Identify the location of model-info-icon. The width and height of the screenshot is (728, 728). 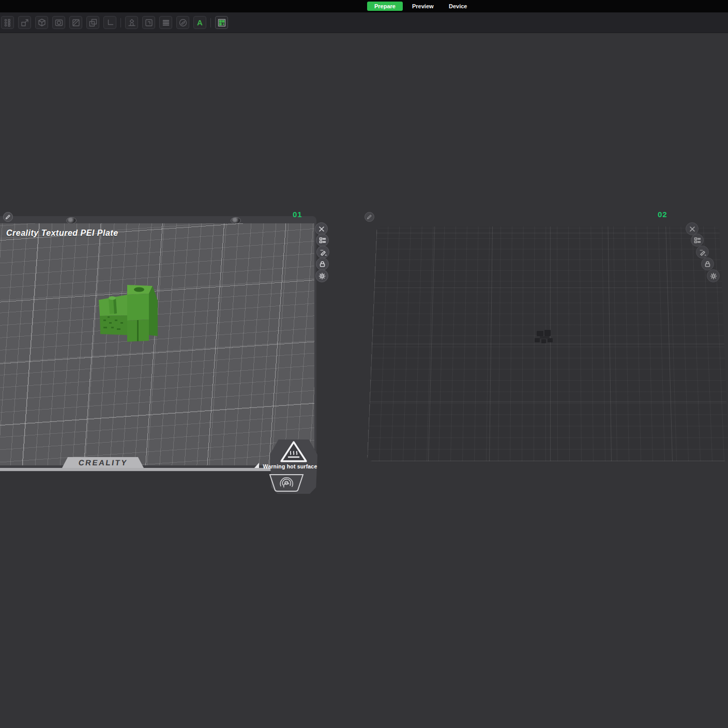
(149, 23).